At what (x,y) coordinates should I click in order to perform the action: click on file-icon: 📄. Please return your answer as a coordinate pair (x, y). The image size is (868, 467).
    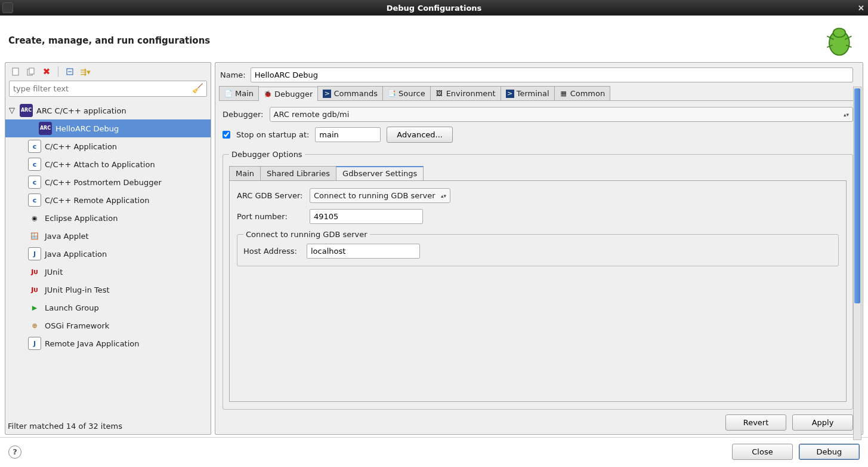
    Looking at the image, I should click on (228, 94).